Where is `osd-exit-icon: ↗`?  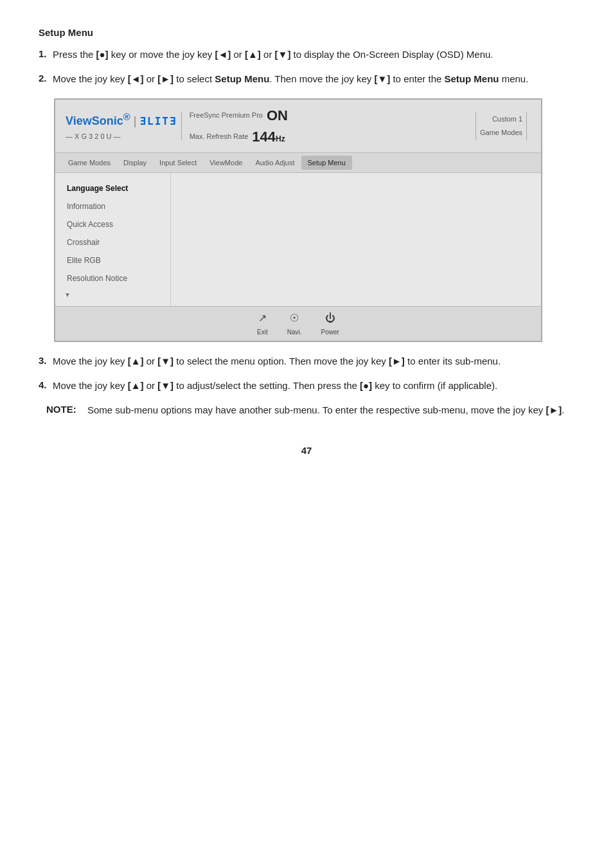
osd-exit-icon: ↗ is located at coordinates (262, 318).